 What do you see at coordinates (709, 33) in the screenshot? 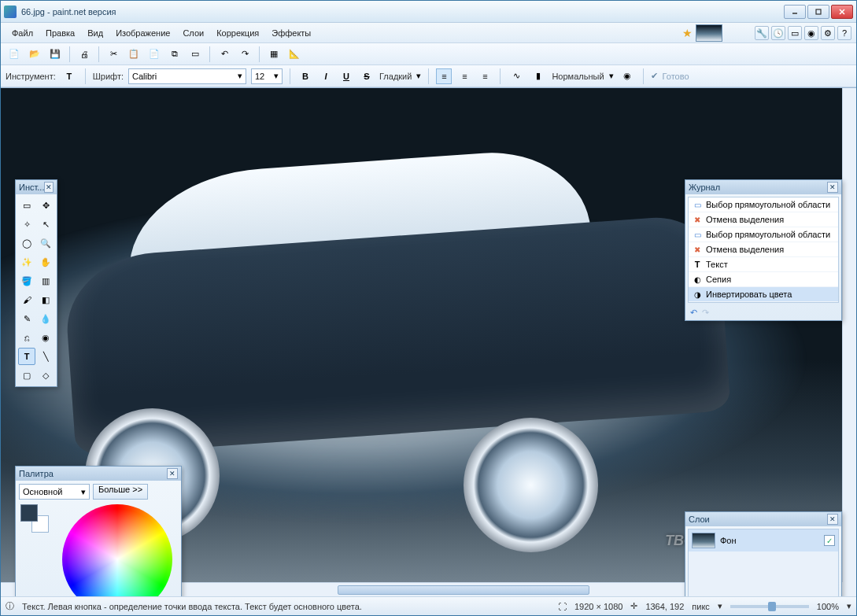
I see `document-thumbnail` at bounding box center [709, 33].